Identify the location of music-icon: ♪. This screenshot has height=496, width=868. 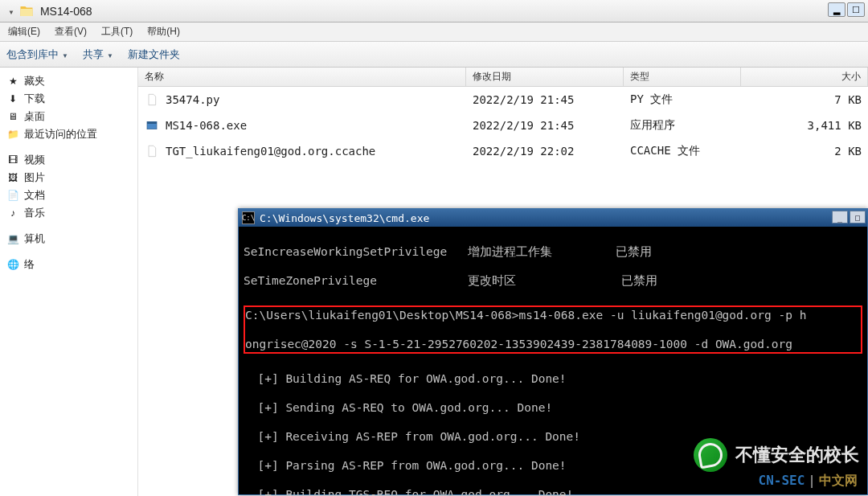
(13, 213).